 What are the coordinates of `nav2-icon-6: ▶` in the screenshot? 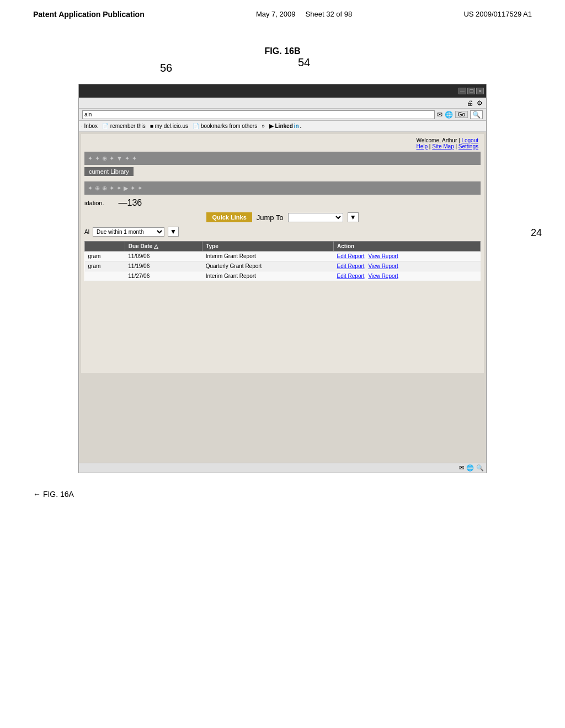 It's located at (126, 189).